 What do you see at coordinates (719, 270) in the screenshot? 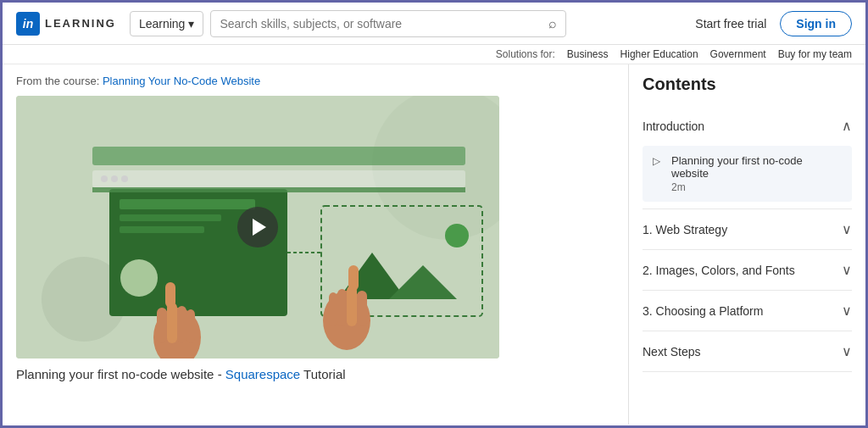
I see `section-images-colors-fonts-label: 2. Images, Colors, and Fonts` at bounding box center [719, 270].